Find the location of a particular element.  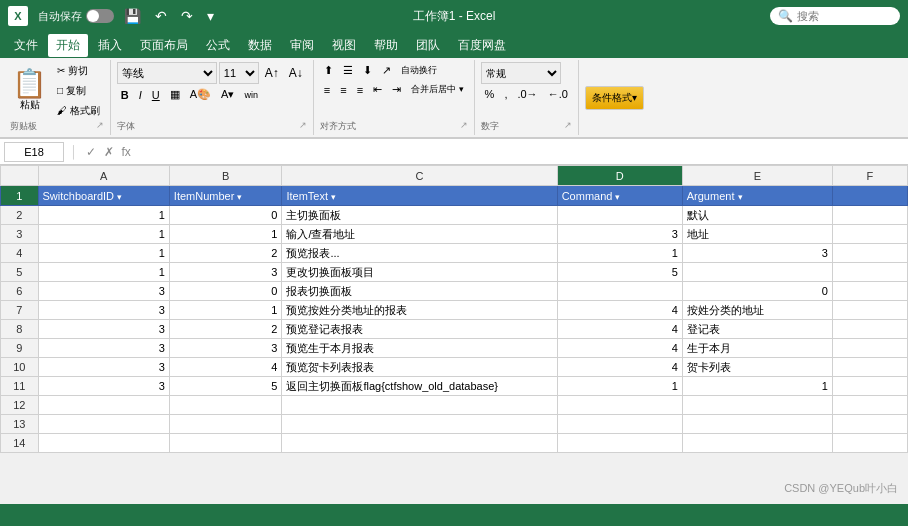

cell-E10: 贺卡列表 is located at coordinates (757, 368).